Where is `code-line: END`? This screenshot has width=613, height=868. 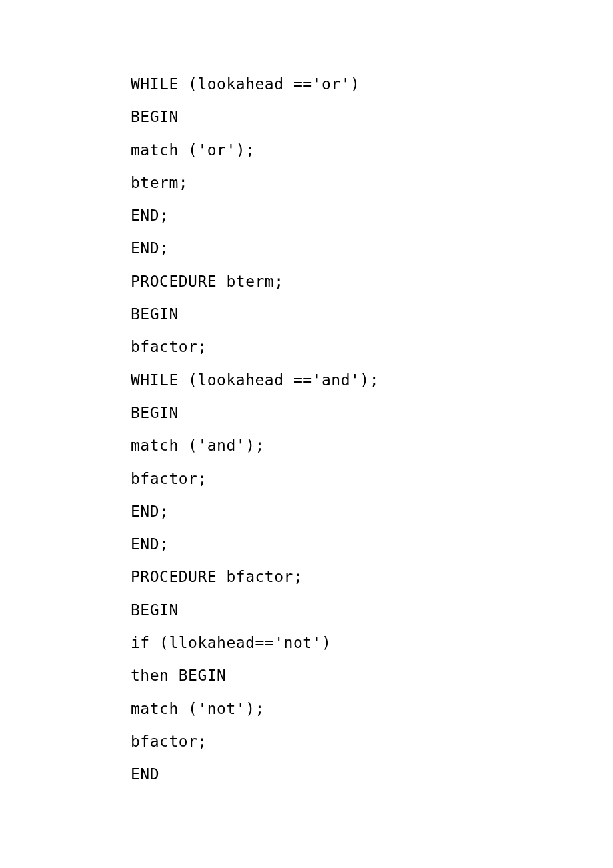
code-line: END is located at coordinates (372, 775).